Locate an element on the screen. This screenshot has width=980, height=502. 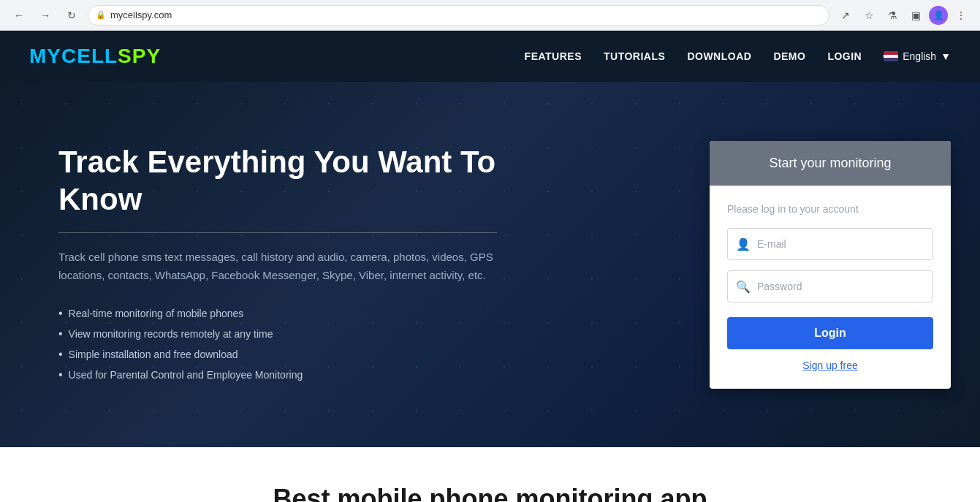
nav-link-features: FEATURES is located at coordinates (553, 56).